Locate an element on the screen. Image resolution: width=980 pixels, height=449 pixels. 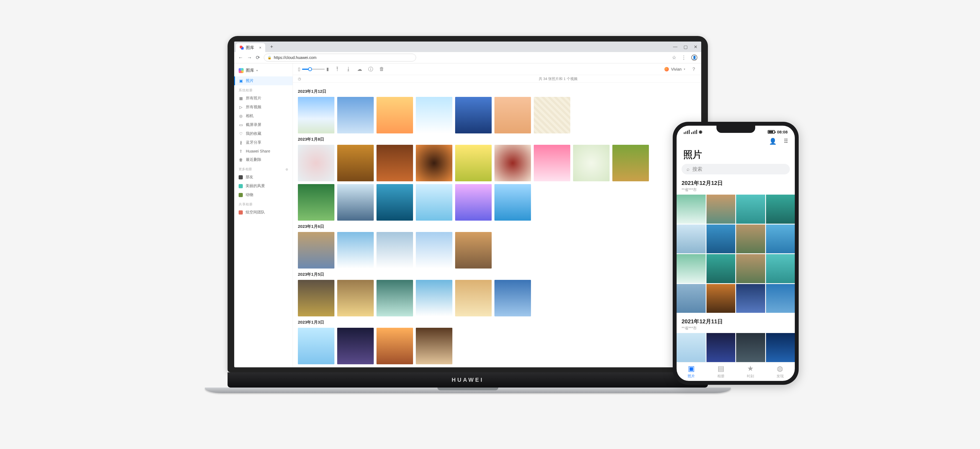
sidebar-item-favorites: ♡我的收藏 is located at coordinates (263, 134).